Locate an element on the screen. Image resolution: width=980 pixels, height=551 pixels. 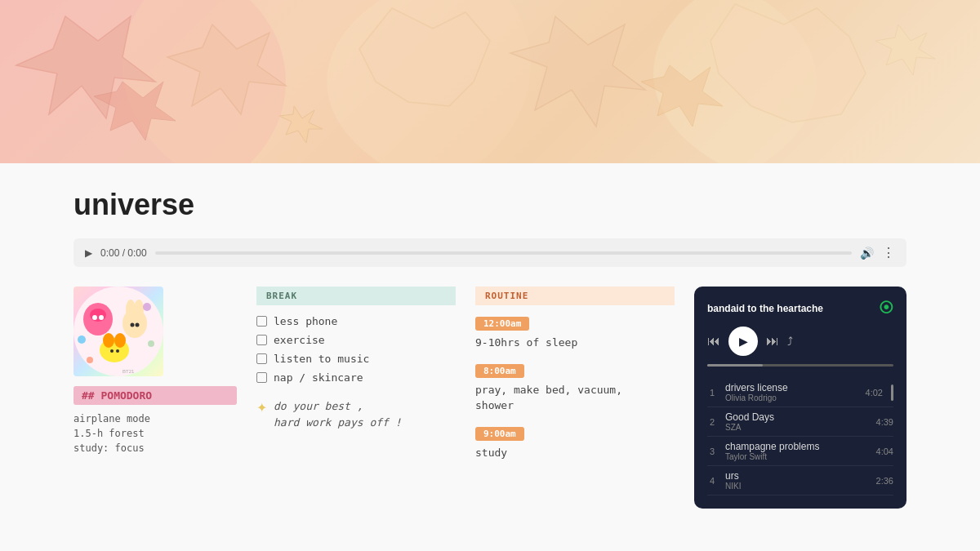
pomodoro-item-2: 1.5-h forest is located at coordinates (155, 433).